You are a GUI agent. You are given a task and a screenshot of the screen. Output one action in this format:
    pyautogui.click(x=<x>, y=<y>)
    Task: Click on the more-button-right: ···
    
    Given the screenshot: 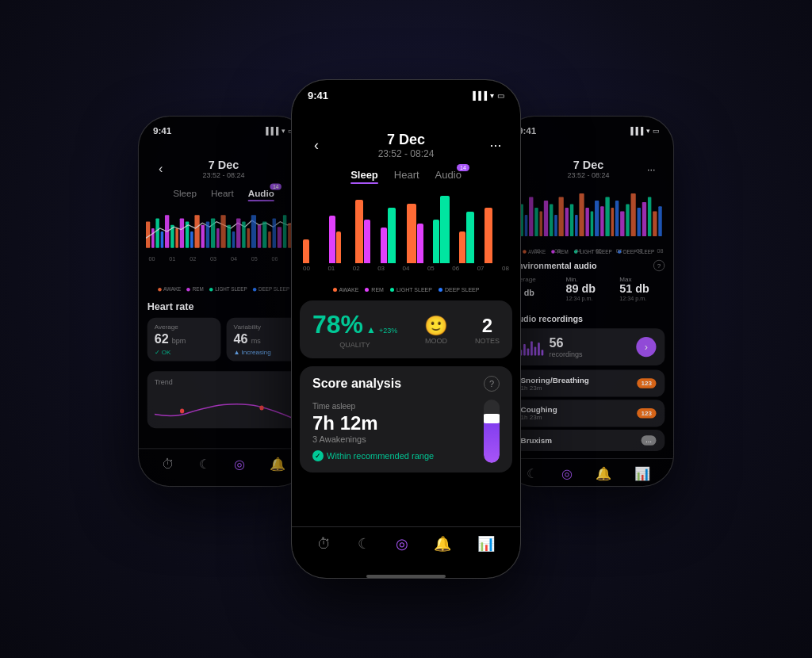 What is the action you would take?
    pyautogui.click(x=652, y=169)
    